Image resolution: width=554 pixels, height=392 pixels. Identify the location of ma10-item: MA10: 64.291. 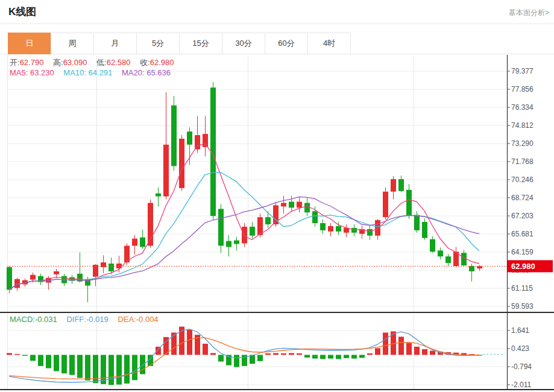
(88, 72).